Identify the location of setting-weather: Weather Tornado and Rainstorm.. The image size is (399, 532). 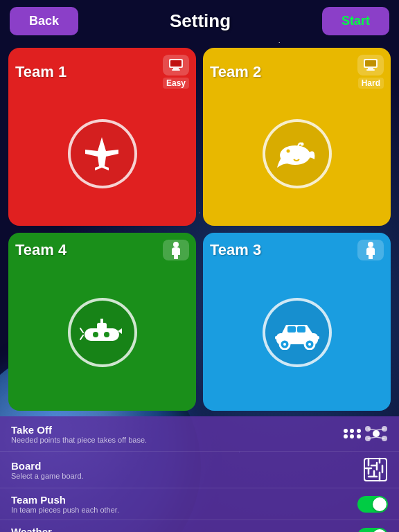
(200, 526).